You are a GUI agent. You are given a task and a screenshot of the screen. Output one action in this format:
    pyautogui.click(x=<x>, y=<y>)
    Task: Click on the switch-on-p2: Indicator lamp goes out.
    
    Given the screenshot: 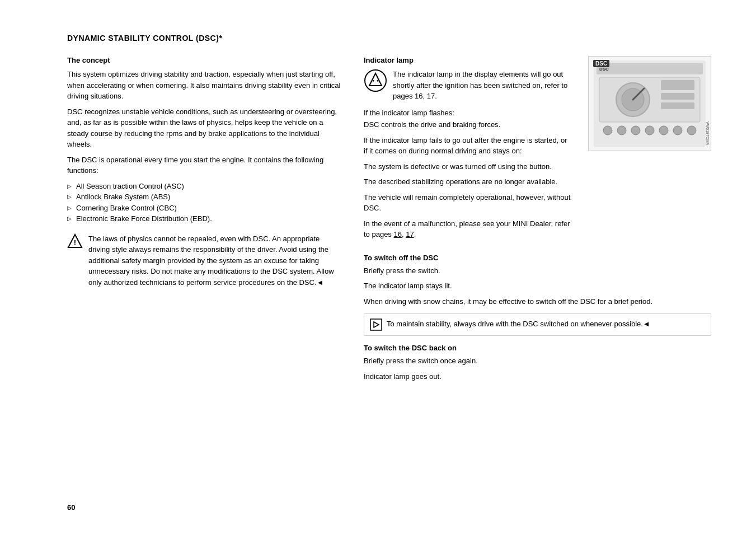 What is the action you would take?
    pyautogui.click(x=537, y=377)
    